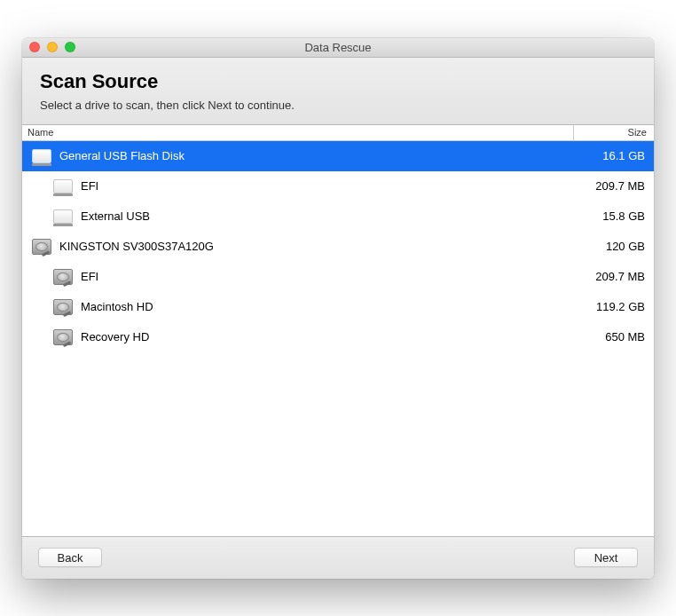 This screenshot has width=676, height=616. I want to click on drive-name: KINGSTON SV300S37A120G, so click(312, 247).